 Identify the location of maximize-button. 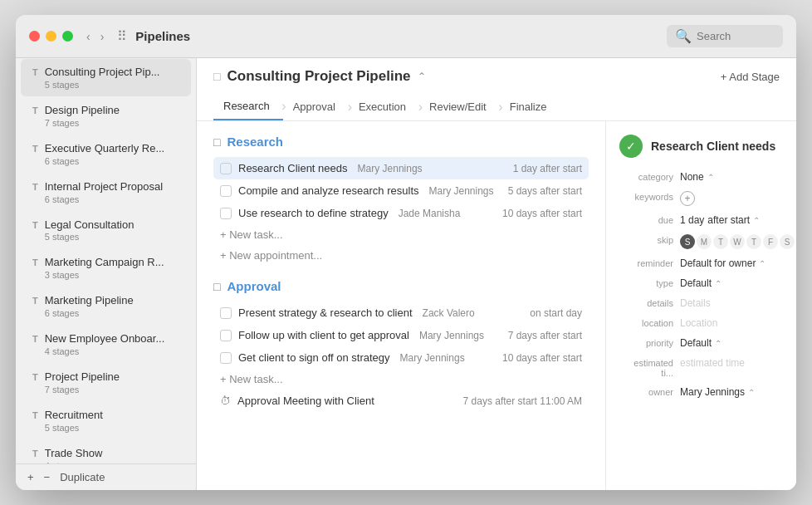
(68, 37).